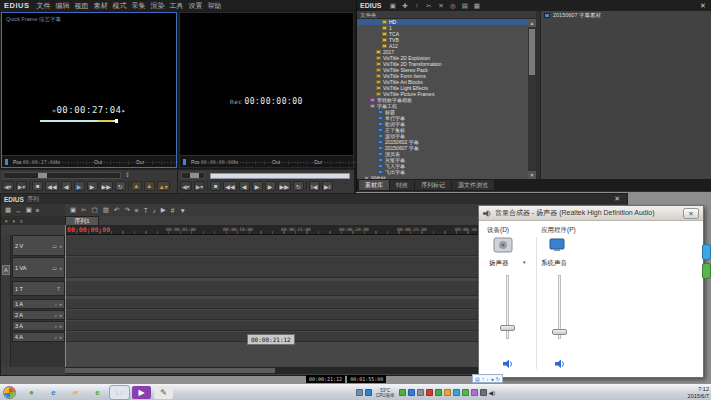  I want to click on dialog-titlebar: 音量合成器 - 扬声器 (Realtek High Definition Aud…, so click(591, 214).